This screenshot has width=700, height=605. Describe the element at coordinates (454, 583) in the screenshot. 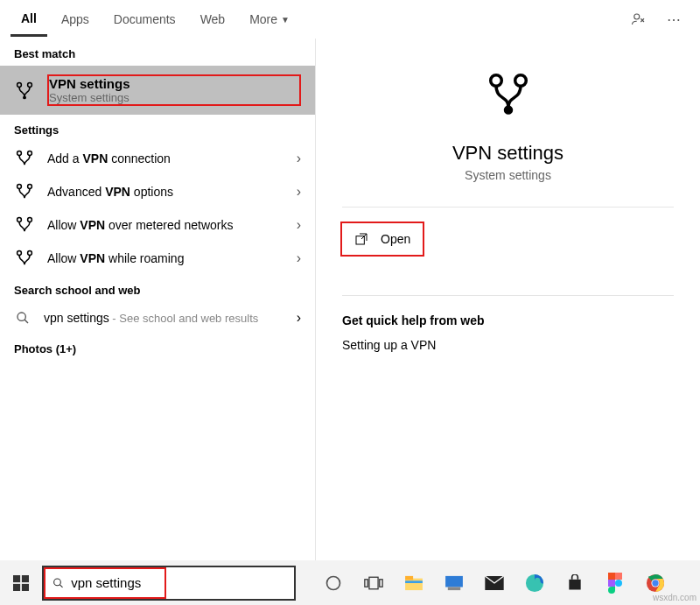

I see `taskbar-app-blue` at that location.